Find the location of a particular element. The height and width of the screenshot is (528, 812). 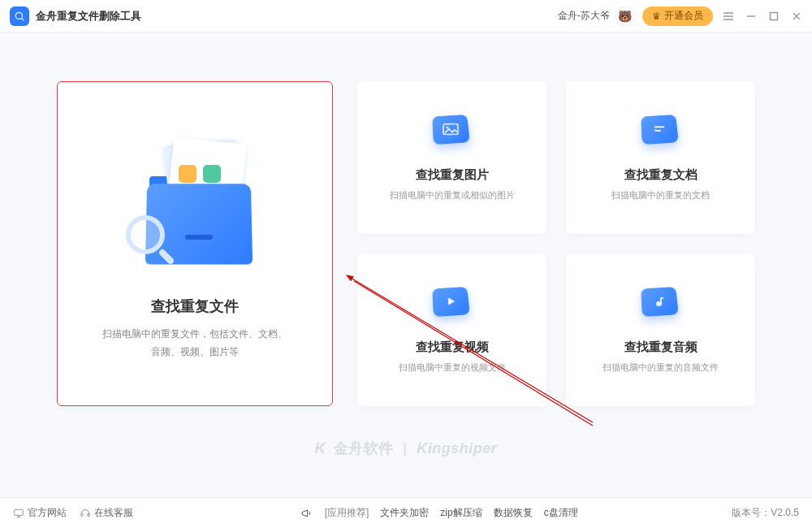

card-desc: 扫描电脑中重复的视频文件 is located at coordinates (452, 367).